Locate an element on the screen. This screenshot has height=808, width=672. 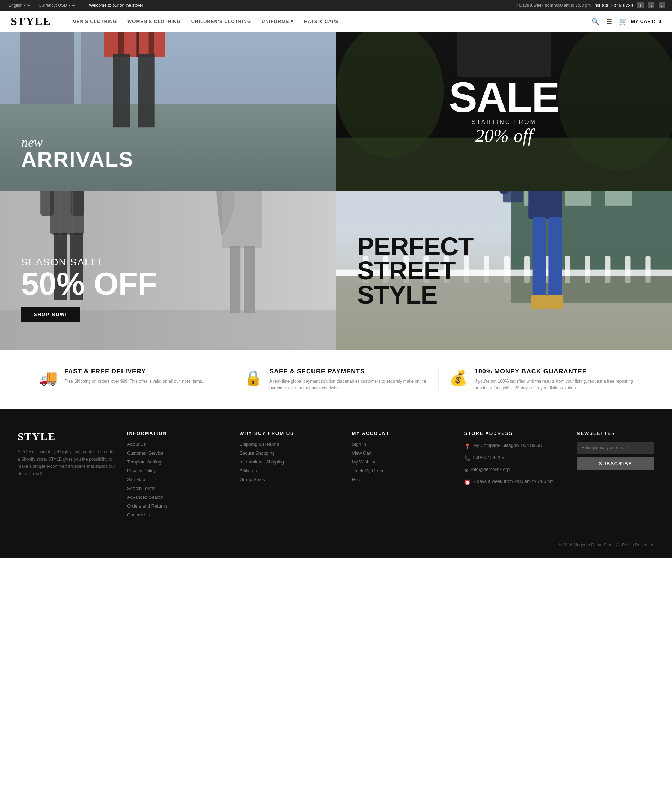
footer-link-sign-in: Sign In is located at coordinates (403, 444).